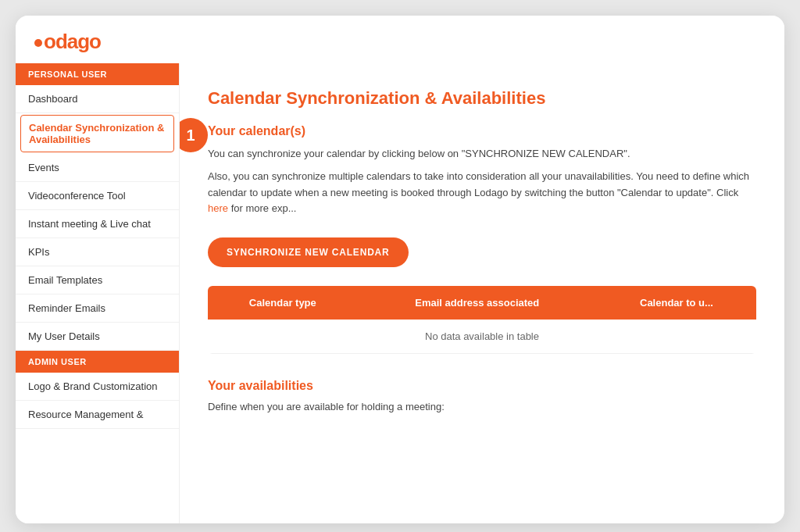 The width and height of the screenshot is (800, 532). I want to click on description-2-end: for more exp..., so click(264, 208).